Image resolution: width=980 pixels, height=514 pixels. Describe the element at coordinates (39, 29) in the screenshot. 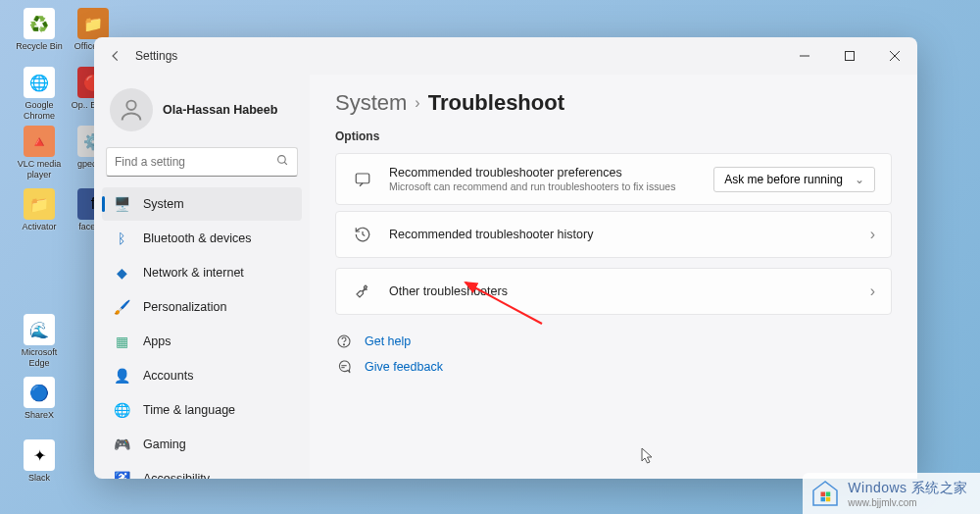

I see `desktop-icon-recycle-bin: ♻️Recycle Bin` at that location.